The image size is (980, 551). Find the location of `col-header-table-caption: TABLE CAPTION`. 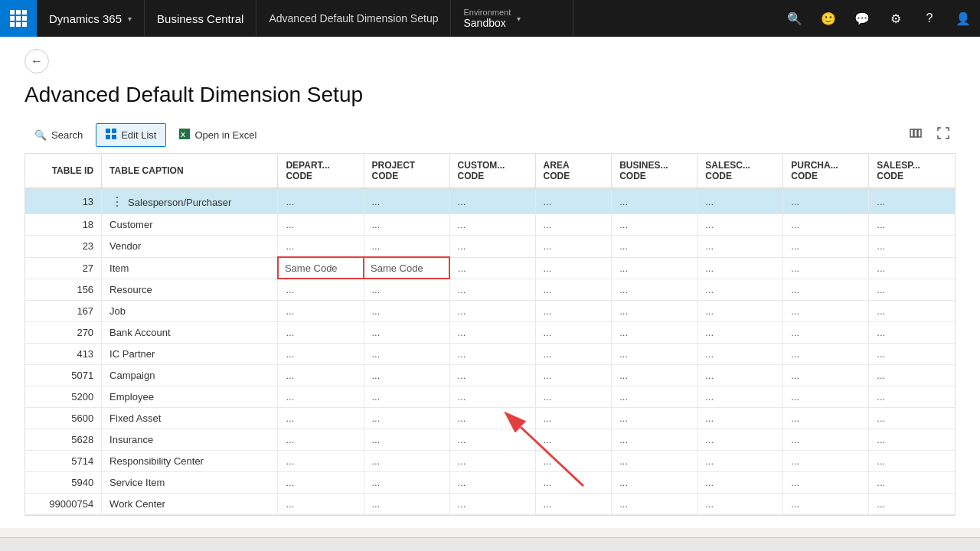

col-header-table-caption: TABLE CAPTION is located at coordinates (190, 171).